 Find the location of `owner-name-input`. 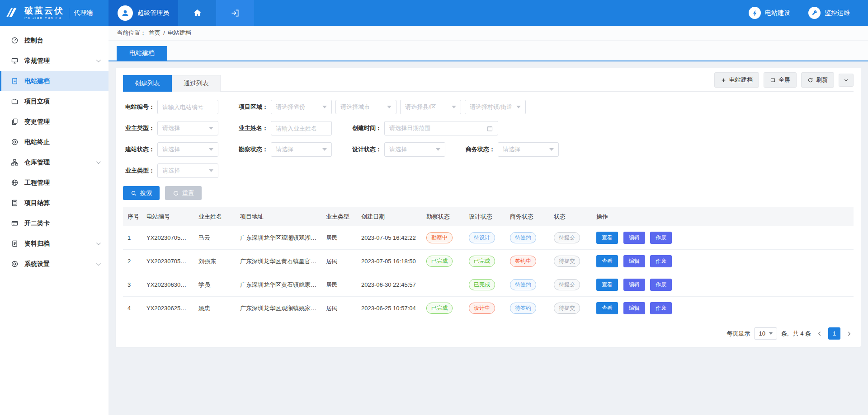

owner-name-input is located at coordinates (301, 128).